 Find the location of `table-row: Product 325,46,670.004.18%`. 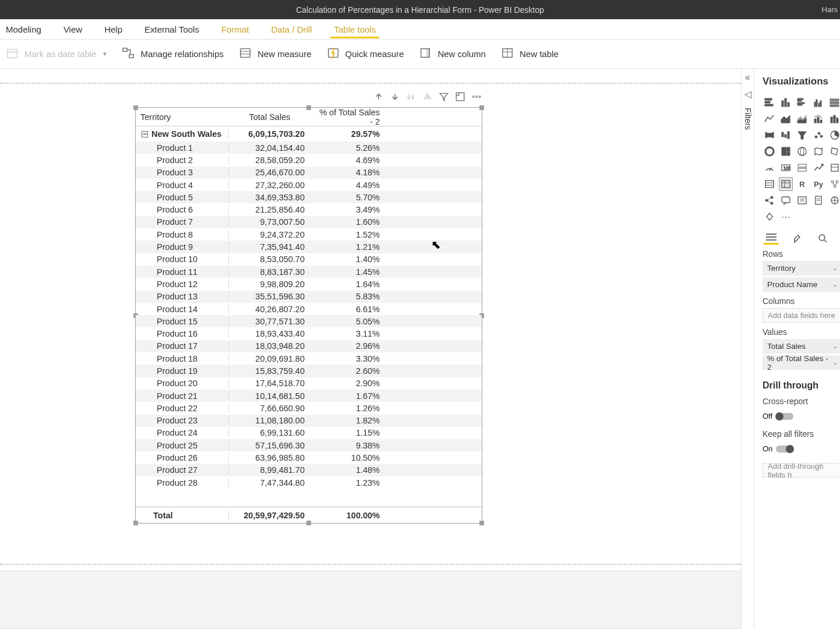

table-row: Product 325,46,670.004.18% is located at coordinates (309, 172).